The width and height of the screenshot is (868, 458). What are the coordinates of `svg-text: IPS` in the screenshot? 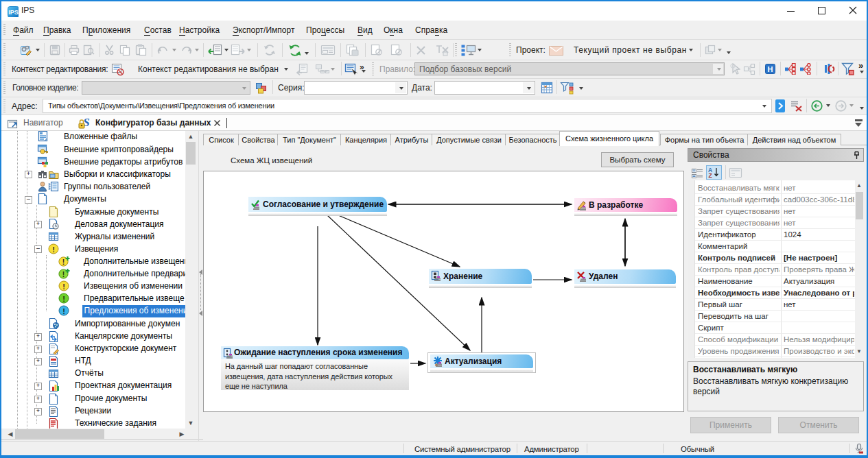 It's located at (14, 12).